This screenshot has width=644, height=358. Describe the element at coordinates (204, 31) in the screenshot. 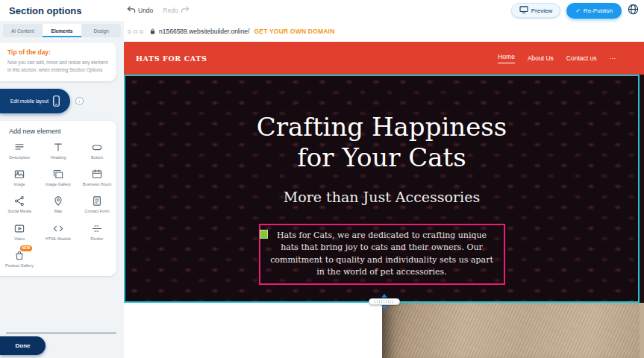

I see `site-url: n1566589.websitebuilder.online/` at that location.